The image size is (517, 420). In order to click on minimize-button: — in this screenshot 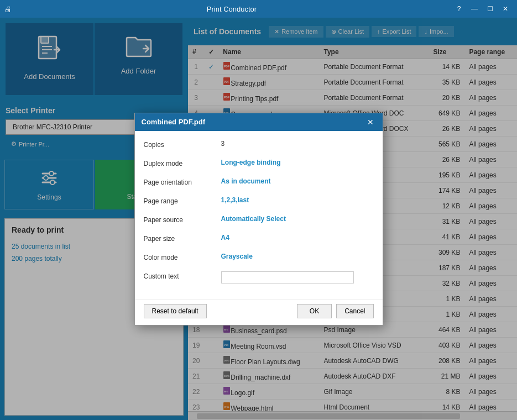, I will do `click(474, 9)`.